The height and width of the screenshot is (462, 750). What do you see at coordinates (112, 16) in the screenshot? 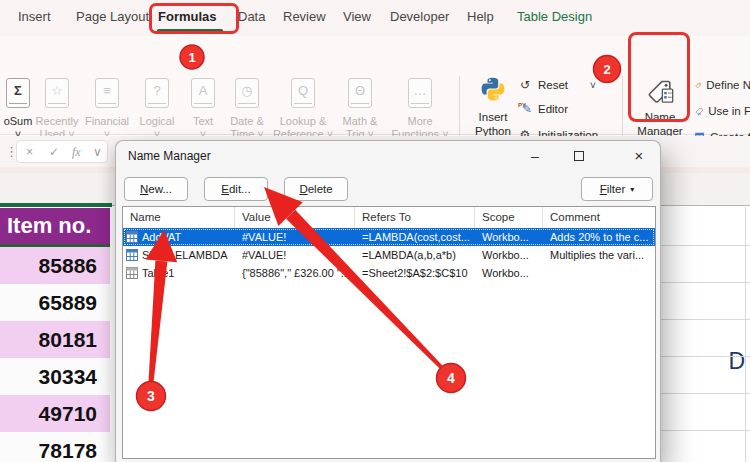
I see `tab-page-layout: Page Layout` at bounding box center [112, 16].